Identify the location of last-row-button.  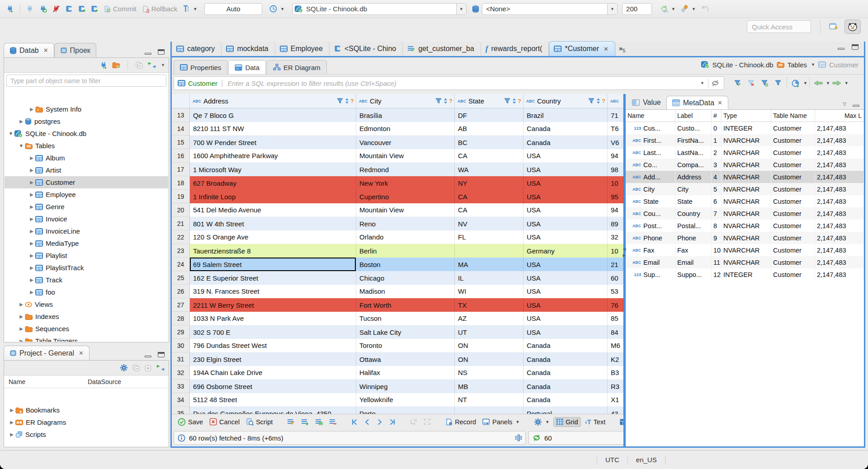
(392, 422).